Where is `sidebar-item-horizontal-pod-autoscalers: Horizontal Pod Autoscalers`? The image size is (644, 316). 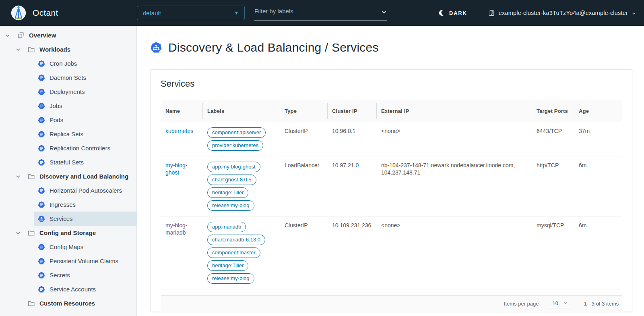
sidebar-item-horizontal-pod-autoscalers: Horizontal Pod Autoscalers is located at coordinates (68, 190).